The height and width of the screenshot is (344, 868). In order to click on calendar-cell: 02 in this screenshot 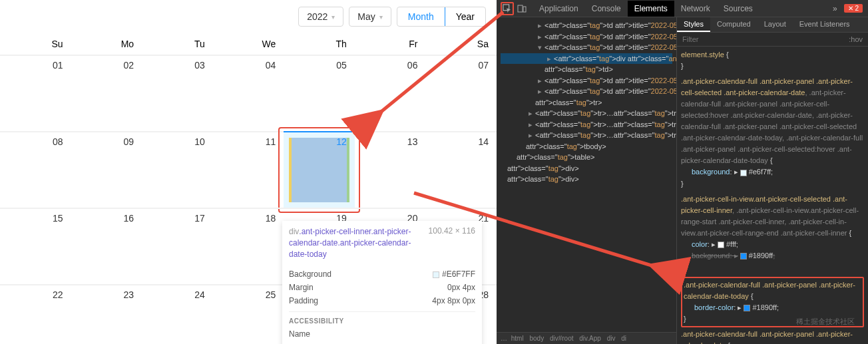, I will do `click(107, 93)`.